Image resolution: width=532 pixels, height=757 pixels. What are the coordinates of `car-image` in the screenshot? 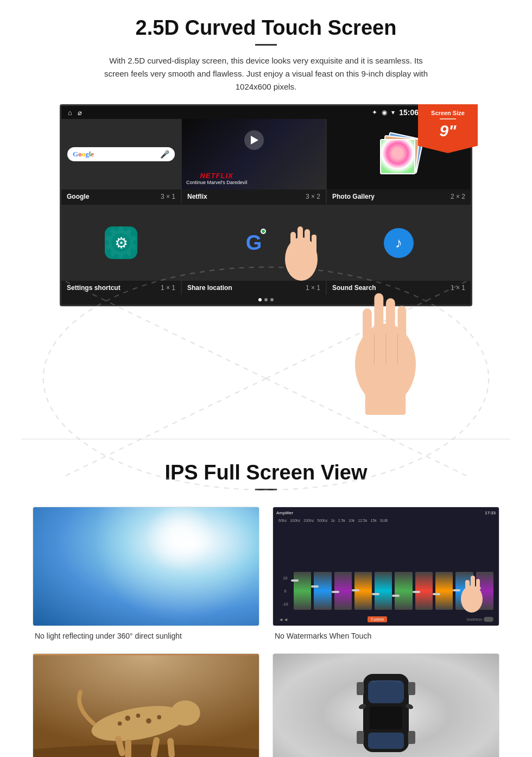 It's located at (386, 705).